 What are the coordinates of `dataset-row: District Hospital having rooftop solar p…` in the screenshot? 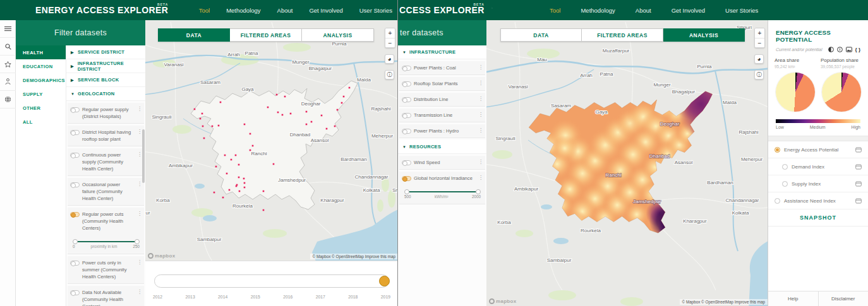 It's located at (106, 136).